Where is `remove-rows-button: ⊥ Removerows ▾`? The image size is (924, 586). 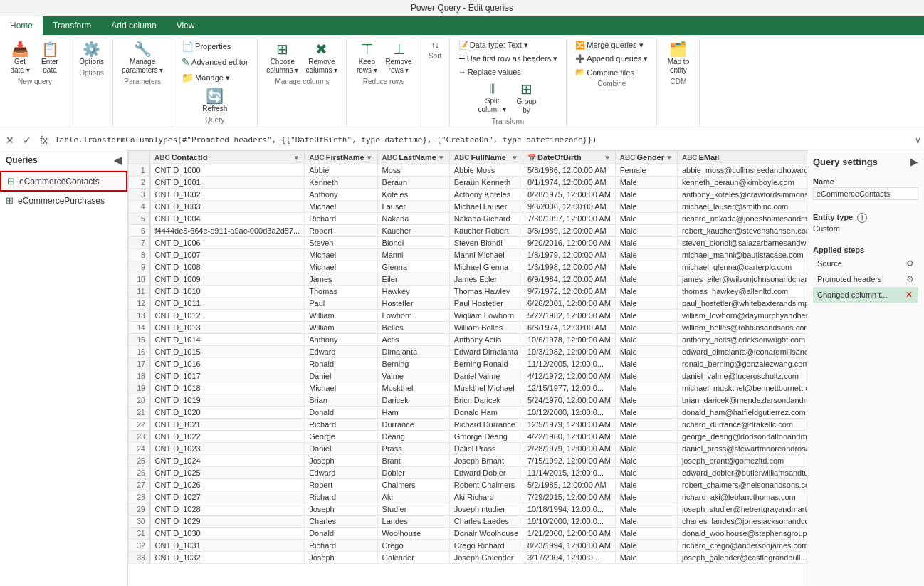 remove-rows-button: ⊥ Removerows ▾ is located at coordinates (399, 58).